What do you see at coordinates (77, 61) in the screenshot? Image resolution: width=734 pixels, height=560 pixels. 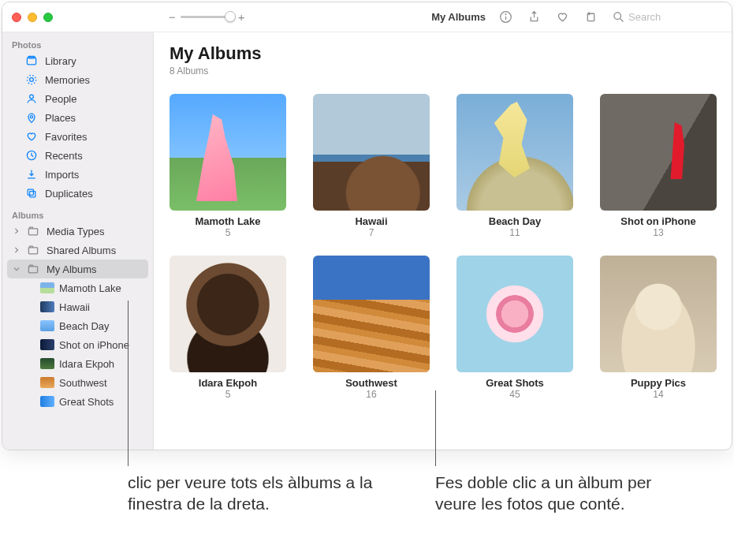 I see `sidebar-item-library: Library` at bounding box center [77, 61].